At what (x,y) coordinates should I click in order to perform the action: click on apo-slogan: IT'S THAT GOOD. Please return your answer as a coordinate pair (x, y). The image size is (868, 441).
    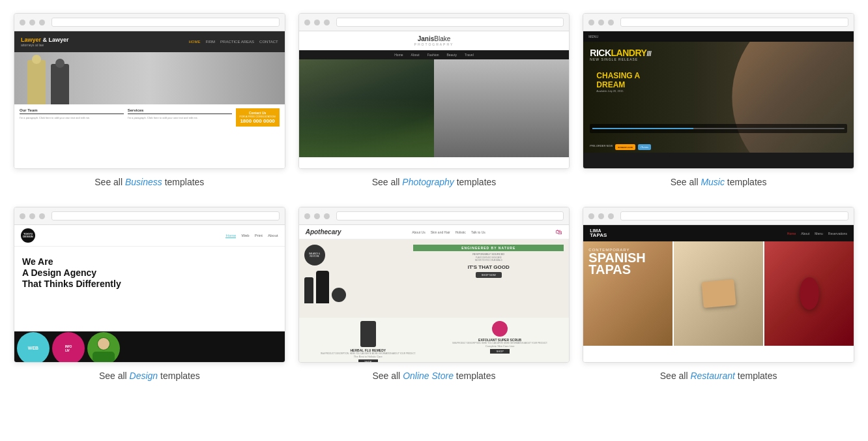
    Looking at the image, I should click on (489, 267).